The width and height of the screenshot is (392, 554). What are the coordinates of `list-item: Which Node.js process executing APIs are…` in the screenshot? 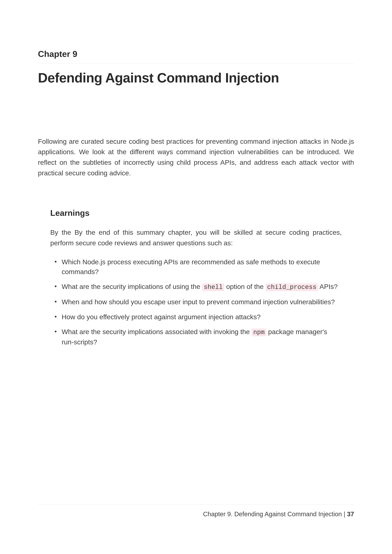 It's located at (202, 267).